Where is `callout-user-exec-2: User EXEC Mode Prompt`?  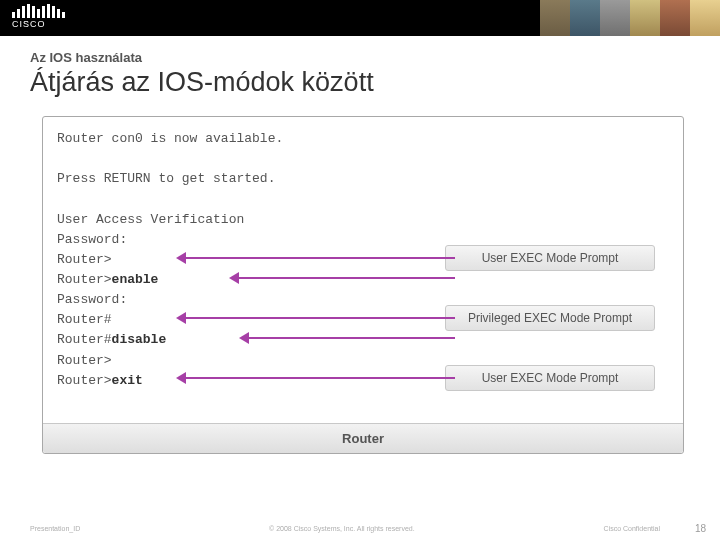
callout-user-exec-2: User EXEC Mode Prompt is located at coordinates (550, 378).